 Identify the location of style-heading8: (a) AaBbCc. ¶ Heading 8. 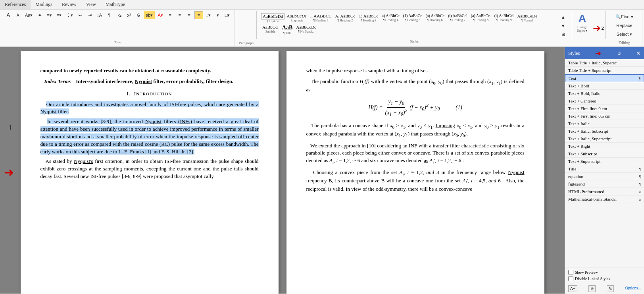
(481, 18).